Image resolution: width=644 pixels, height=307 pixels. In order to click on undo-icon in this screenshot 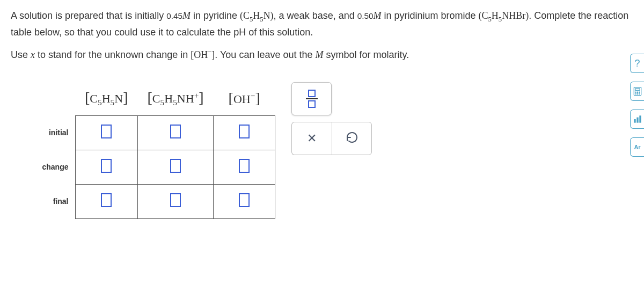, I will do `click(352, 138)`.